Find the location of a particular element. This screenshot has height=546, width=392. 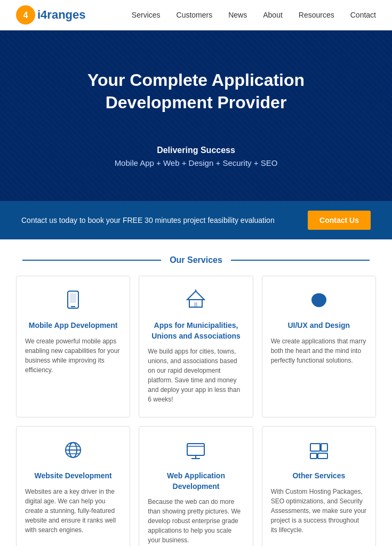

cta-banner: Contact us today to book your FREE 30 mi… is located at coordinates (196, 220).